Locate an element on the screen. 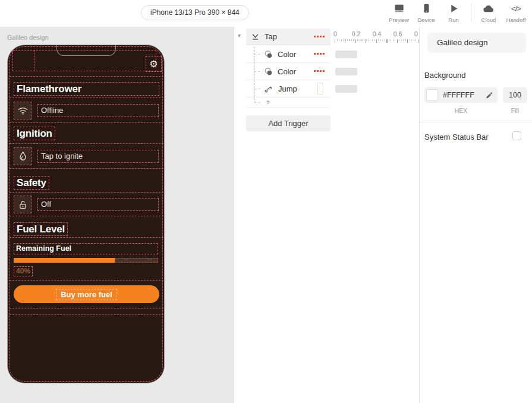 Image resolution: width=532 pixels, height=403 pixels. ignite-action-field: Tap to ignite is located at coordinates (98, 156).